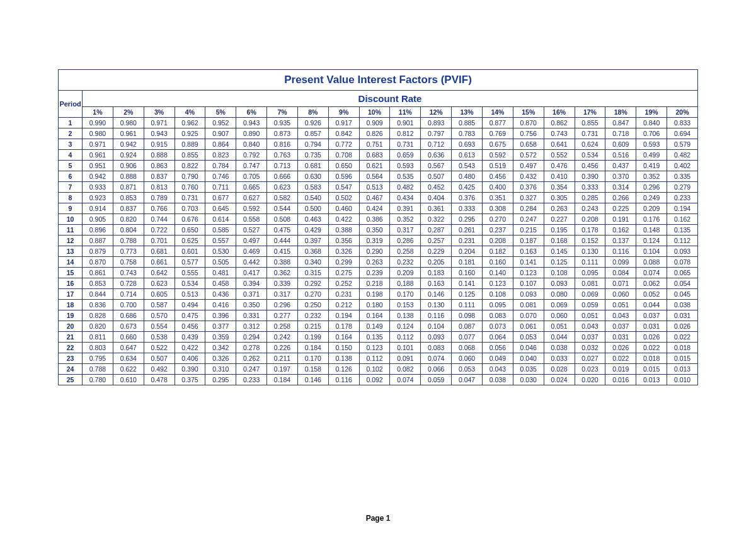 The height and width of the screenshot is (534, 756). Describe the element at coordinates (220, 198) in the screenshot. I see `value-cell: 0.677` at that location.